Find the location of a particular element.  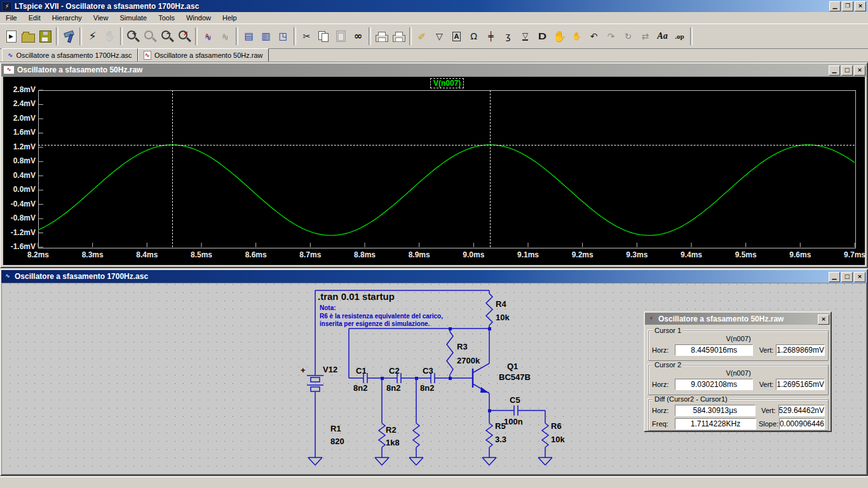

x-tick-label: 8.7ms is located at coordinates (310, 255).